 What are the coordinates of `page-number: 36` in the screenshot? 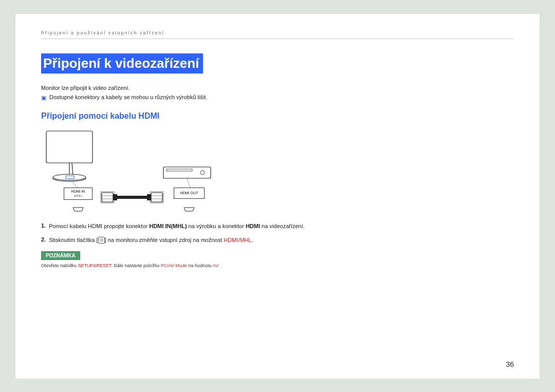 It's located at (510, 364).